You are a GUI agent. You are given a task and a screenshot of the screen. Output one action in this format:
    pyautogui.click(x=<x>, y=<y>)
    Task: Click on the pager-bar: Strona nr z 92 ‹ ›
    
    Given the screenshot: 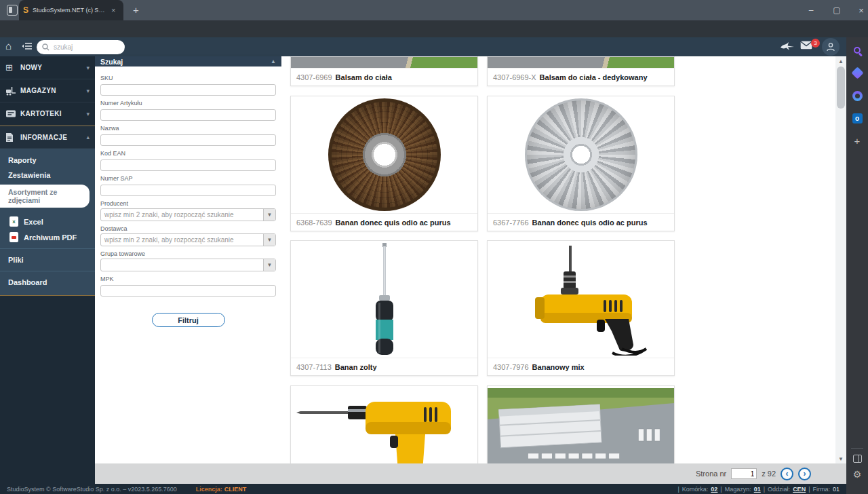 What is the action you would take?
    pyautogui.click(x=471, y=474)
    